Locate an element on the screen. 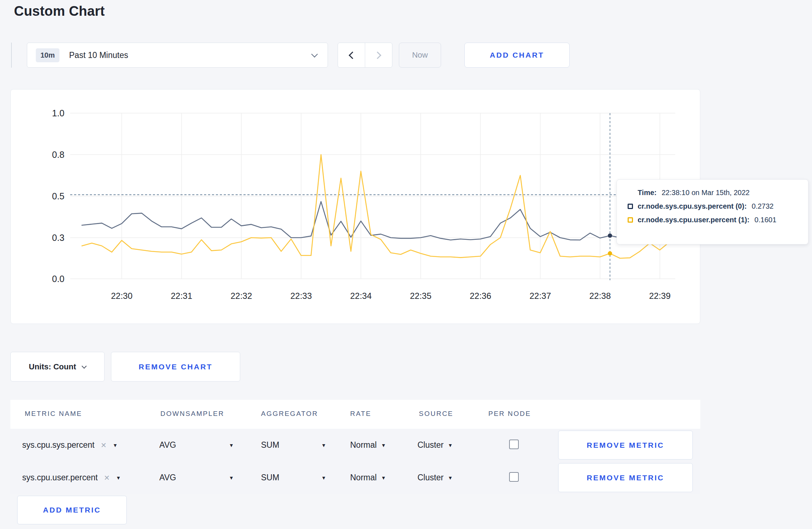  x-axis-label: 22:34 is located at coordinates (361, 296).